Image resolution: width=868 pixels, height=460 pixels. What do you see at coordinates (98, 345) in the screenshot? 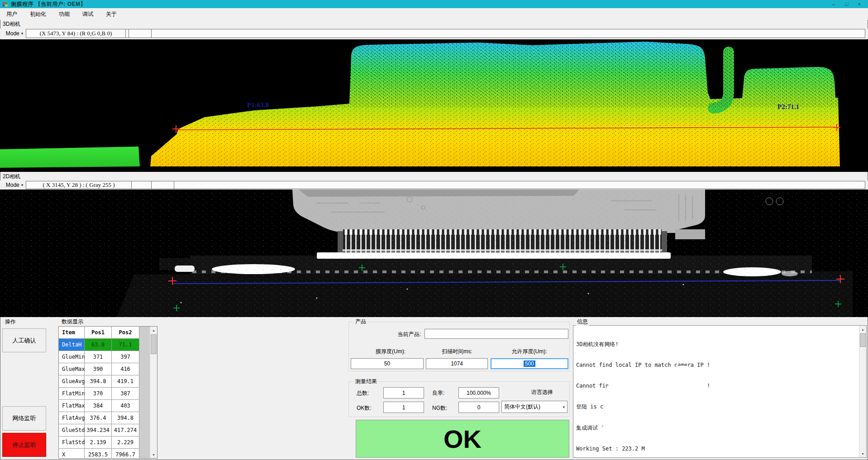
I see `row-pos1: 63.8` at bounding box center [98, 345].